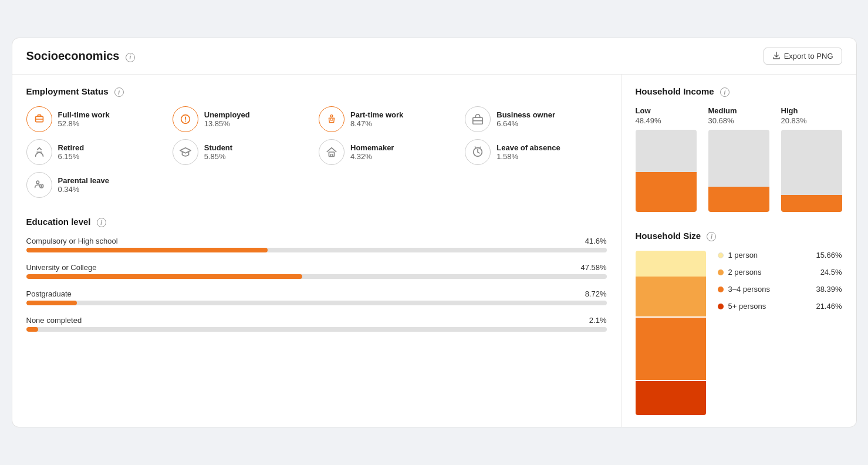 This screenshot has width=868, height=465. I want to click on parttime-icon, so click(332, 119).